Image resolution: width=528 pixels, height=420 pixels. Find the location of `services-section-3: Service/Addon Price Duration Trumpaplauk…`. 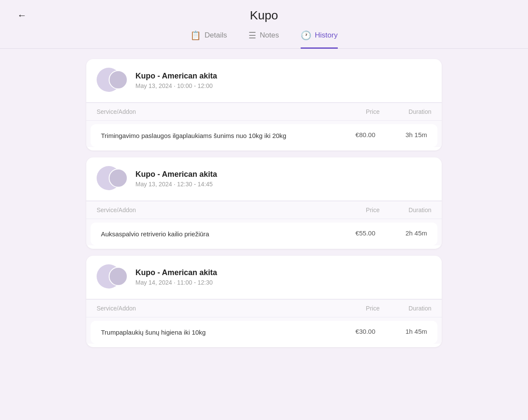

services-section-3: Service/Addon Price Duration Trumpaplauk… is located at coordinates (264, 322).